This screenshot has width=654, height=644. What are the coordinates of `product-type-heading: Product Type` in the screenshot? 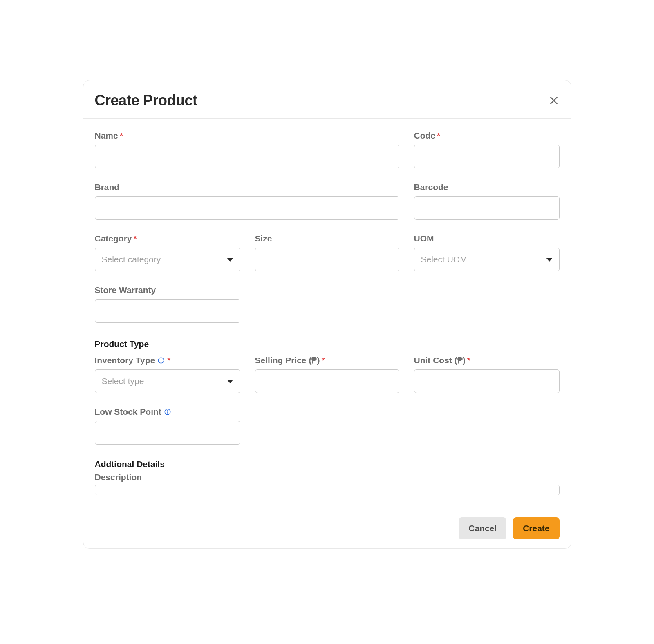 It's located at (327, 344).